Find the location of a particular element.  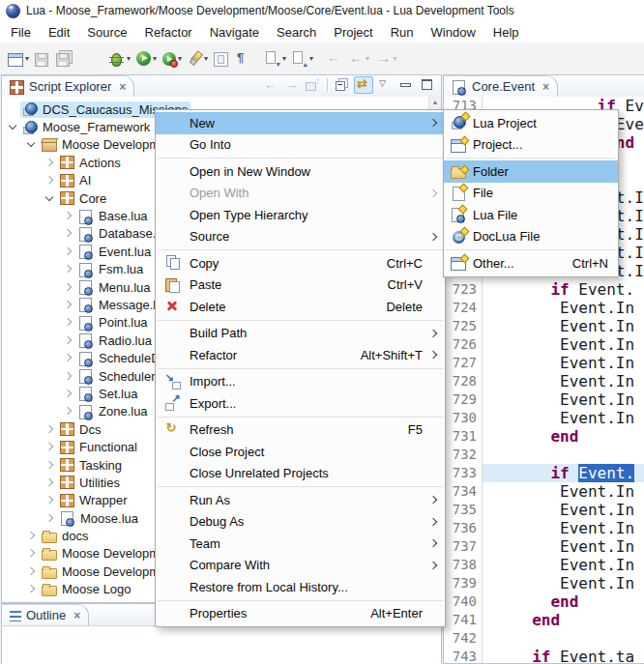

code-line-725: 725 Event.In is located at coordinates (543, 327).